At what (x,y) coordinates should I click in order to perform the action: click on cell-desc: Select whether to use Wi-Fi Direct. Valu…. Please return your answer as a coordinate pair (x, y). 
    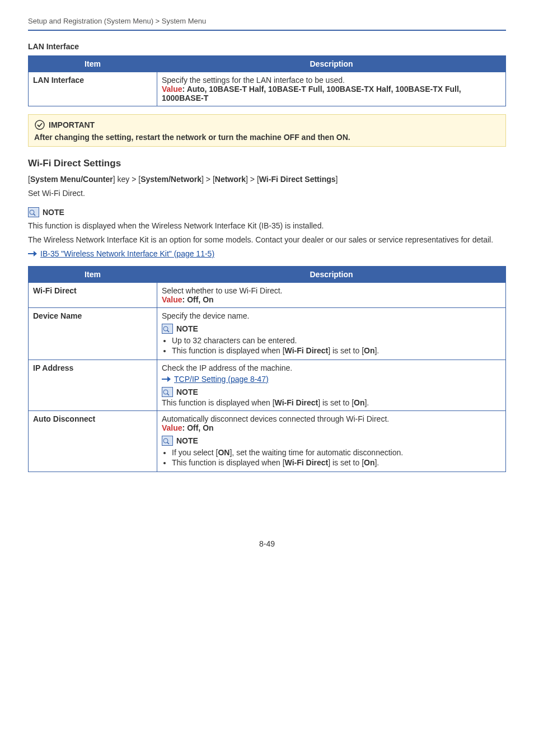
    Looking at the image, I should click on (331, 295).